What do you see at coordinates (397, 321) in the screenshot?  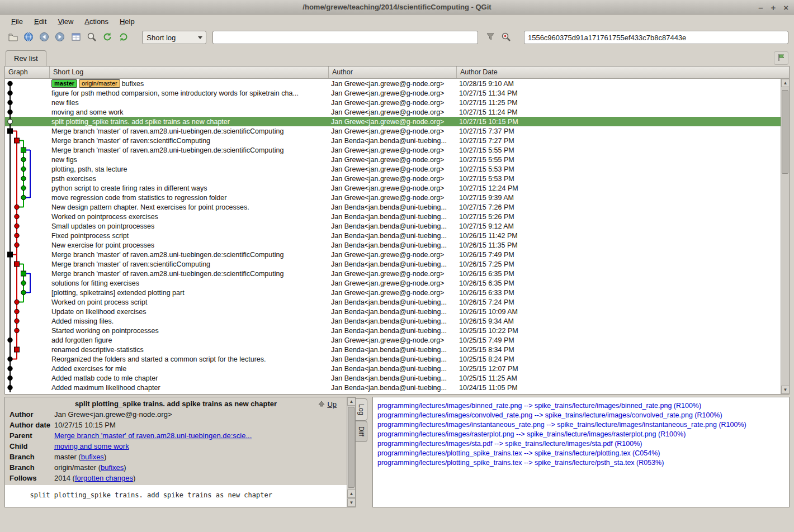 I see `commit-row: Added missing files.Jan Benda<jan.benda@…` at bounding box center [397, 321].